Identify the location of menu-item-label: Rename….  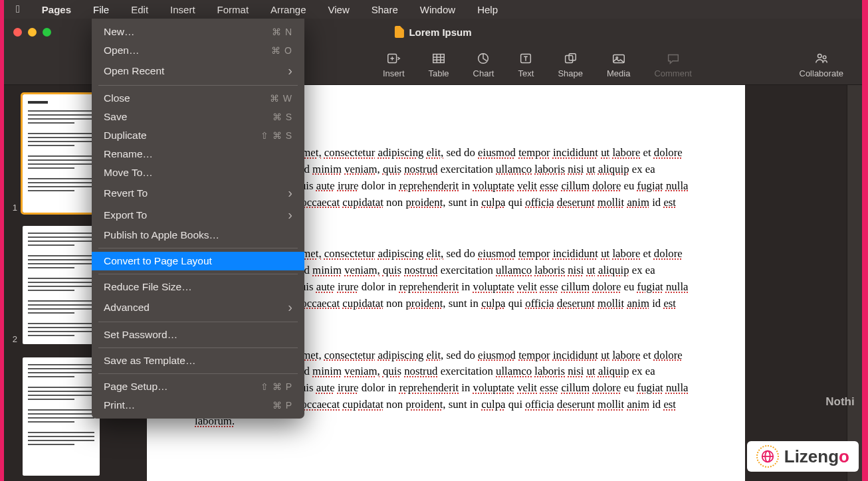
(128, 154).